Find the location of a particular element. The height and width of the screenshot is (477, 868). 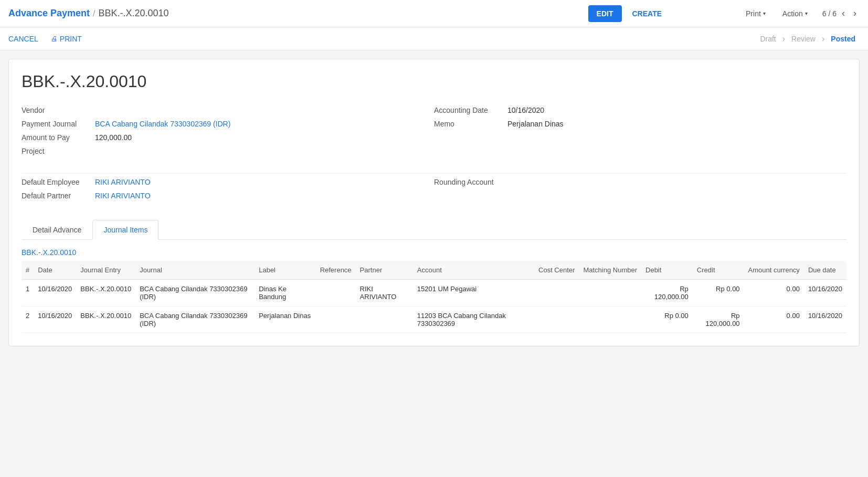

col-date: Date is located at coordinates (55, 270).